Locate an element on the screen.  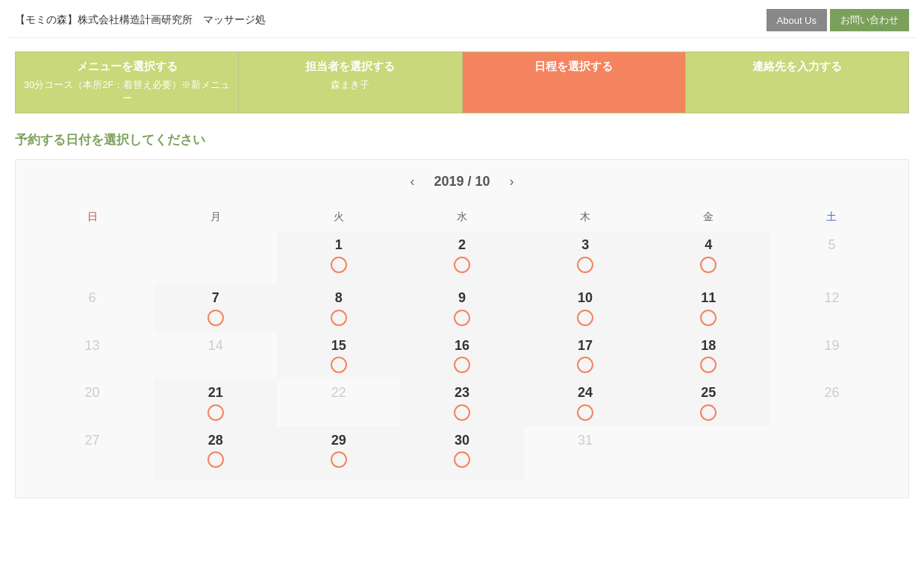
month-label: 2019 / 10 is located at coordinates (461, 182).